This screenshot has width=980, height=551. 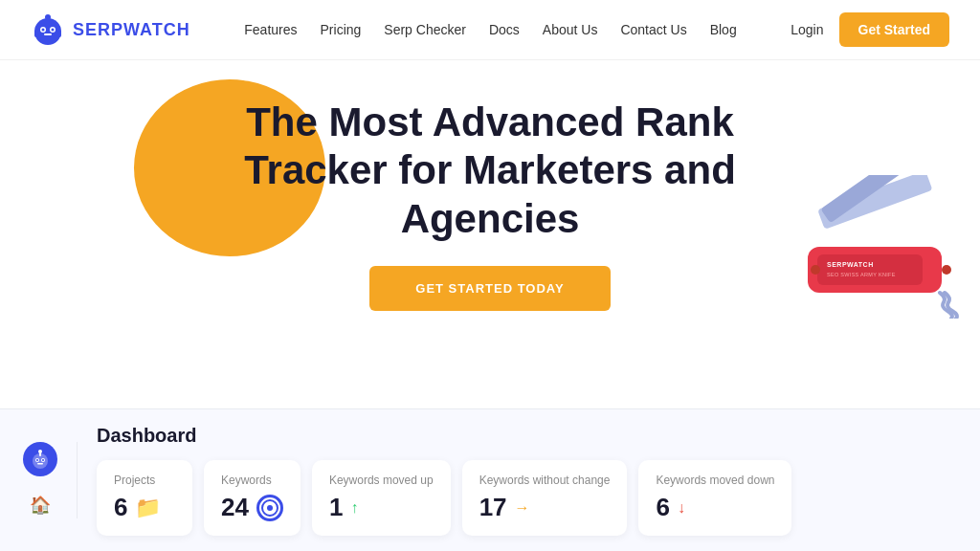 I want to click on nav-features: Features, so click(x=270, y=30).